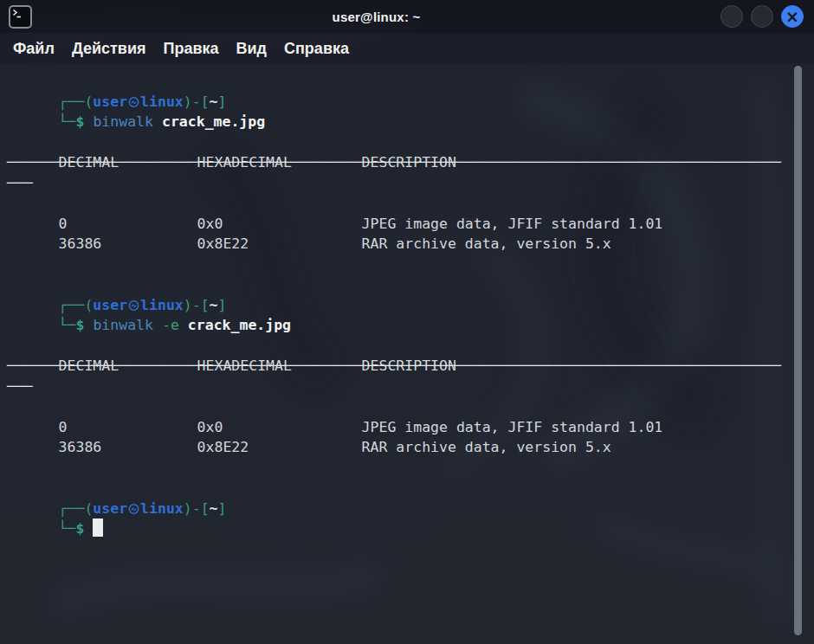 This screenshot has width=814, height=644. What do you see at coordinates (34, 48) in the screenshot?
I see `menu-item-file: Файл` at bounding box center [34, 48].